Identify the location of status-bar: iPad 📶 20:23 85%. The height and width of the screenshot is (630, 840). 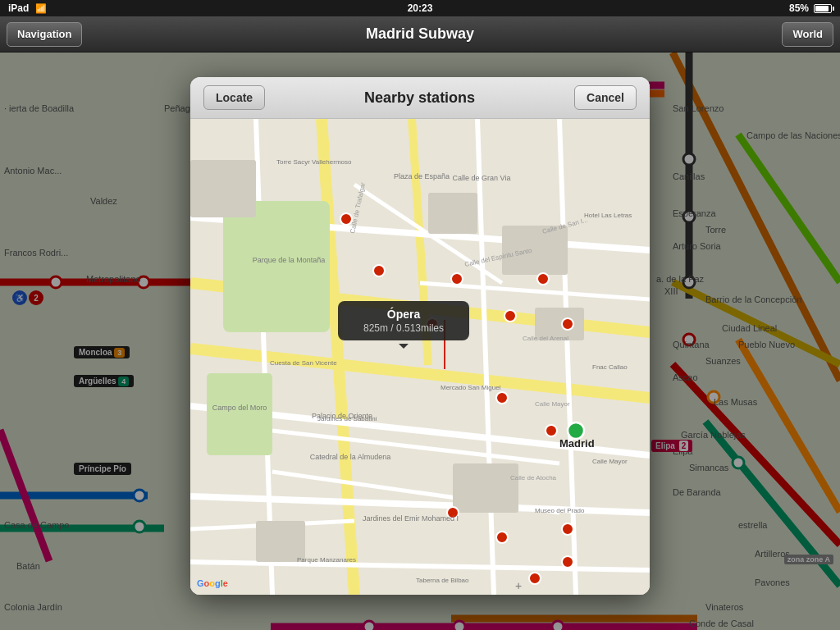
(420, 8).